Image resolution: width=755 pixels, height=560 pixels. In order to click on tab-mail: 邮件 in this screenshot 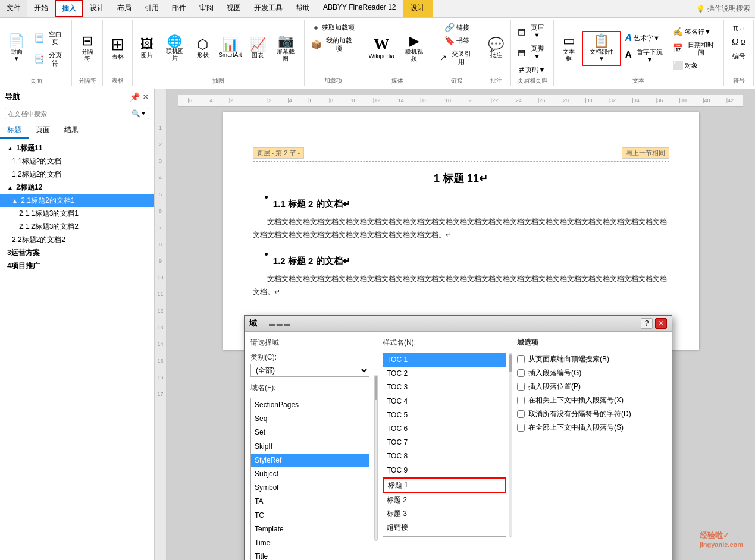, I will do `click(179, 8)`.